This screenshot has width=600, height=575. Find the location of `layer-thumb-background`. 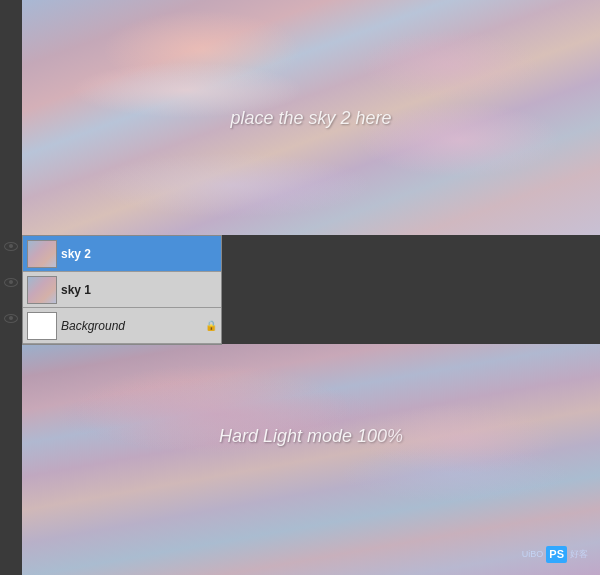

layer-thumb-background is located at coordinates (42, 326).